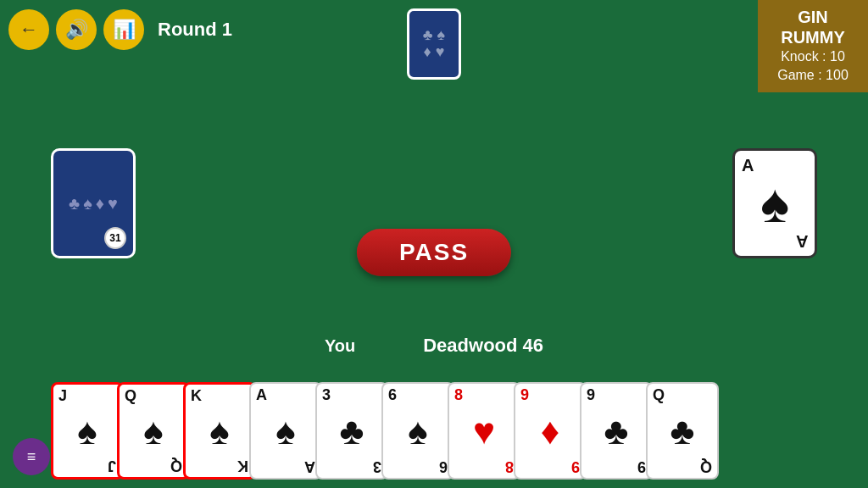  Describe the element at coordinates (219, 431) in the screenshot. I see `hand-card-suit-2: ♠` at that location.